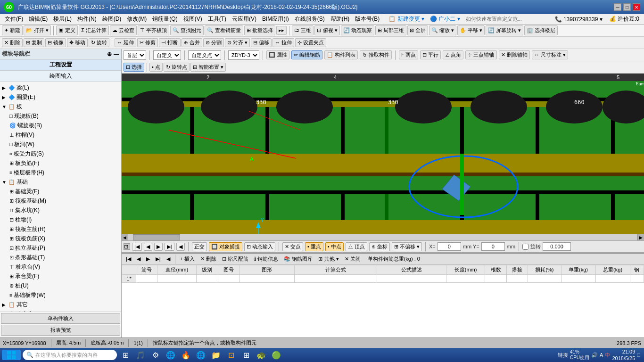  I want to click on point-tool: • 点, so click(156, 67).